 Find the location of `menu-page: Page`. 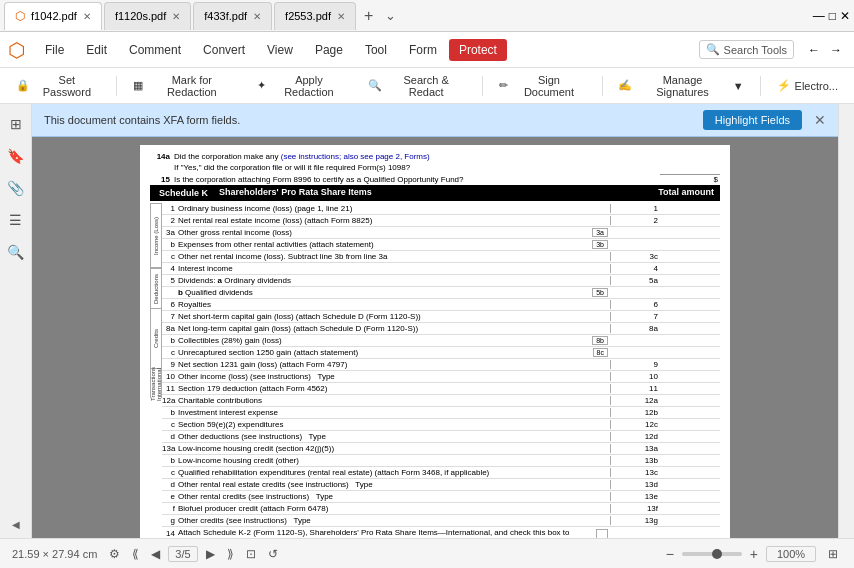

menu-page: Page is located at coordinates (329, 50).